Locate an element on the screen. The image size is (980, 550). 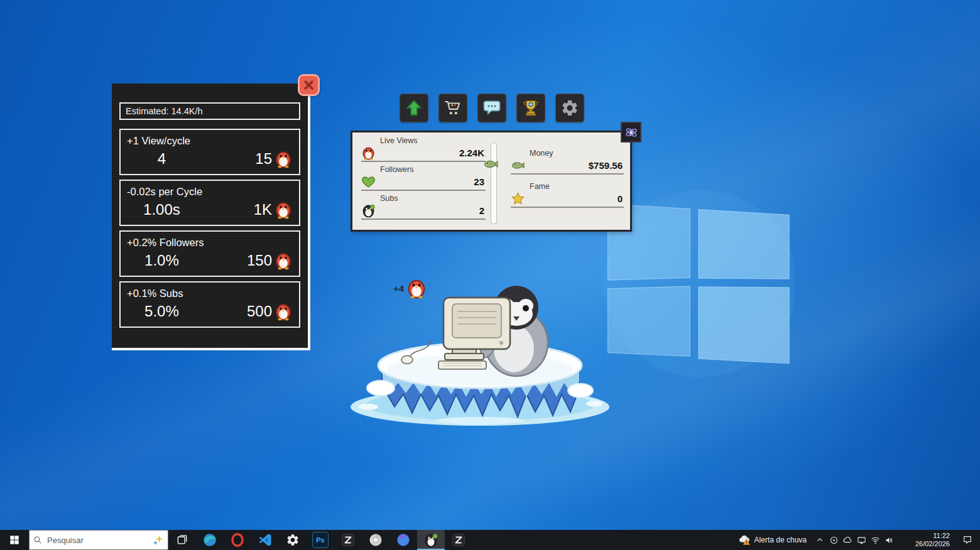
rain-alert-icon is located at coordinates (744, 540).